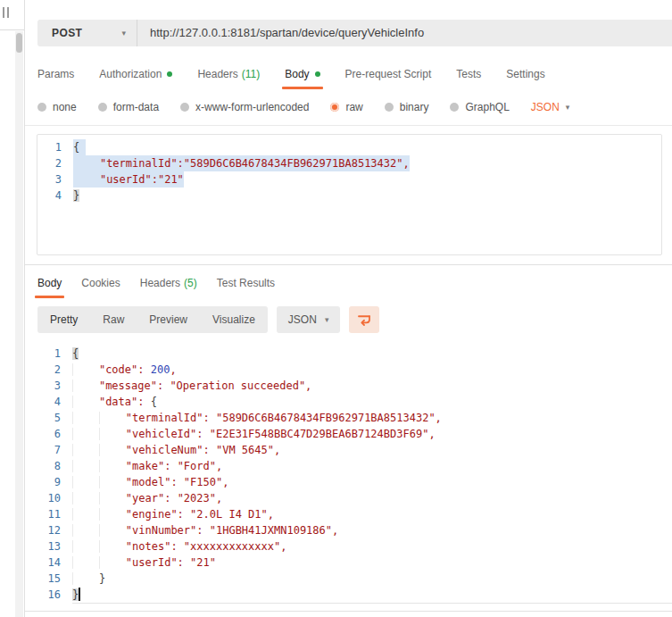 This screenshot has width=672, height=617. What do you see at coordinates (354, 514) in the screenshot?
I see `code-line: 11 "engine": "2.0L I4 D1",` at bounding box center [354, 514].